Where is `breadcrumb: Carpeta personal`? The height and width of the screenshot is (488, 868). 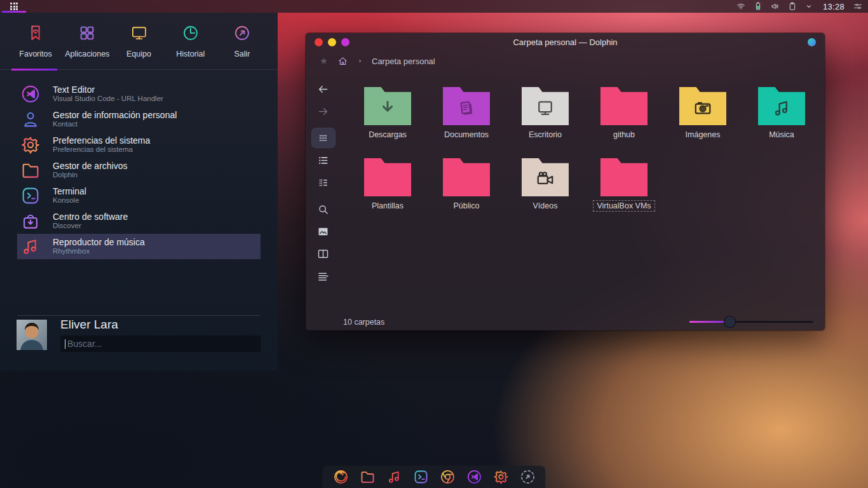
breadcrumb: Carpeta personal is located at coordinates (566, 61).